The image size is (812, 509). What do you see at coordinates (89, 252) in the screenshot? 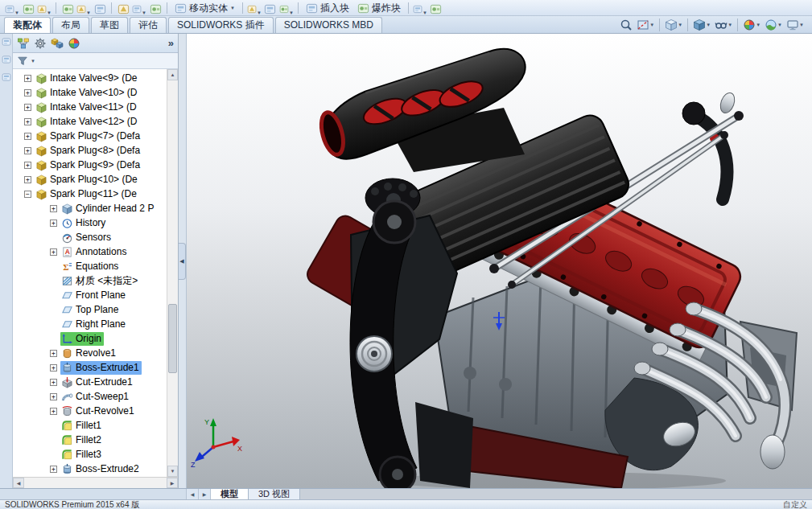
I see `tree-item-annotations: +Annotations` at bounding box center [89, 252].